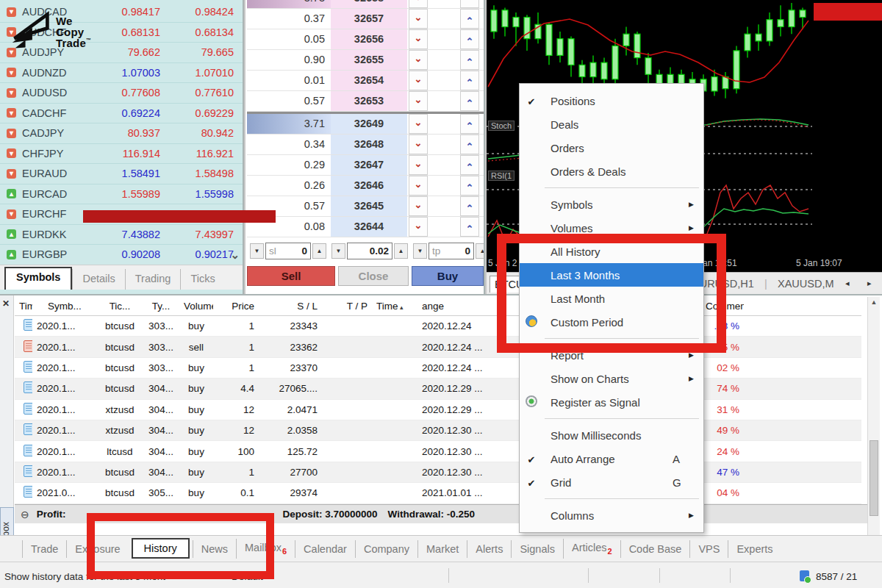 This screenshot has height=588, width=882. Describe the element at coordinates (235, 255) in the screenshot. I see `scroll-down-icon: ⌄` at that location.